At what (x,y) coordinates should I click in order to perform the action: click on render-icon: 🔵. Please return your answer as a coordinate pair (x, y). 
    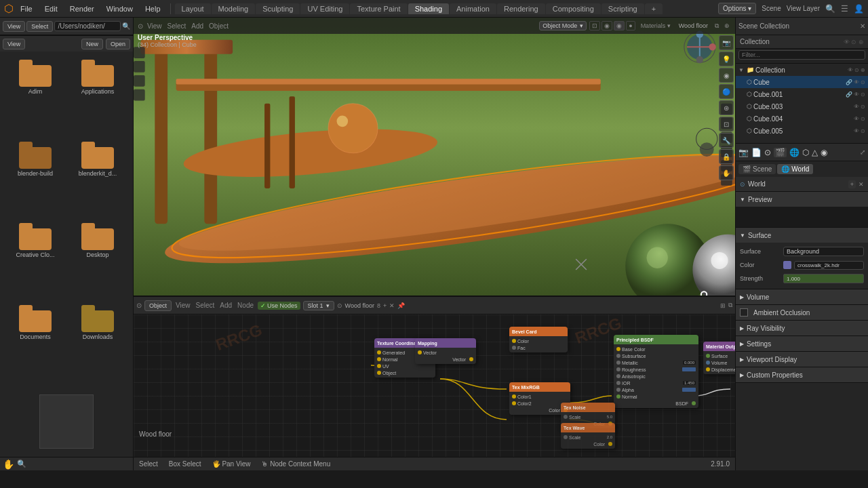
    Looking at the image, I should click on (726, 92).